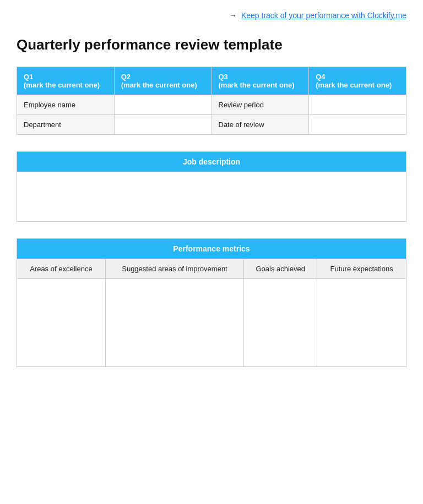  I want to click on job-description-header: Job description, so click(212, 162).